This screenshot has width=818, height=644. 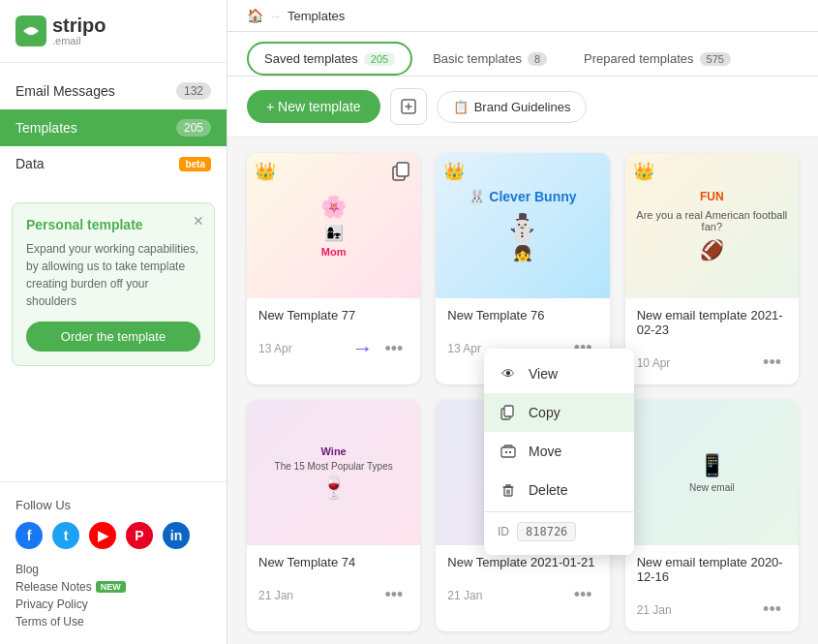 I want to click on context-menu-copy: Copy, so click(x=560, y=413).